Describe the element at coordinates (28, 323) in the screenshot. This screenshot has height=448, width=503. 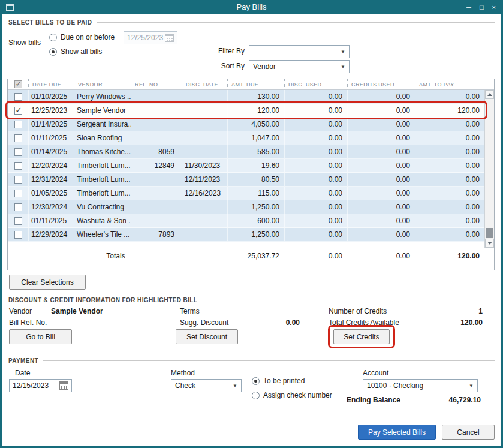
I see `bill-ref-no-label: Bill Ref. No.` at that location.